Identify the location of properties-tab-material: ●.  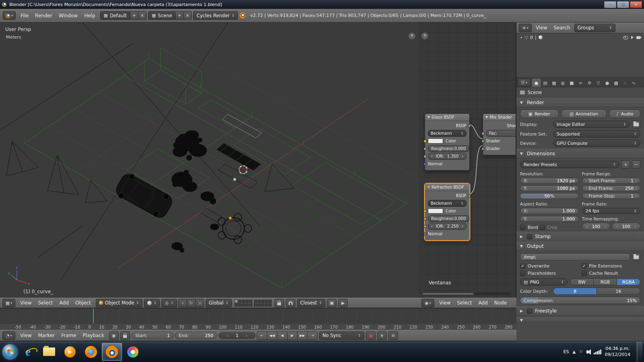
(607, 83).